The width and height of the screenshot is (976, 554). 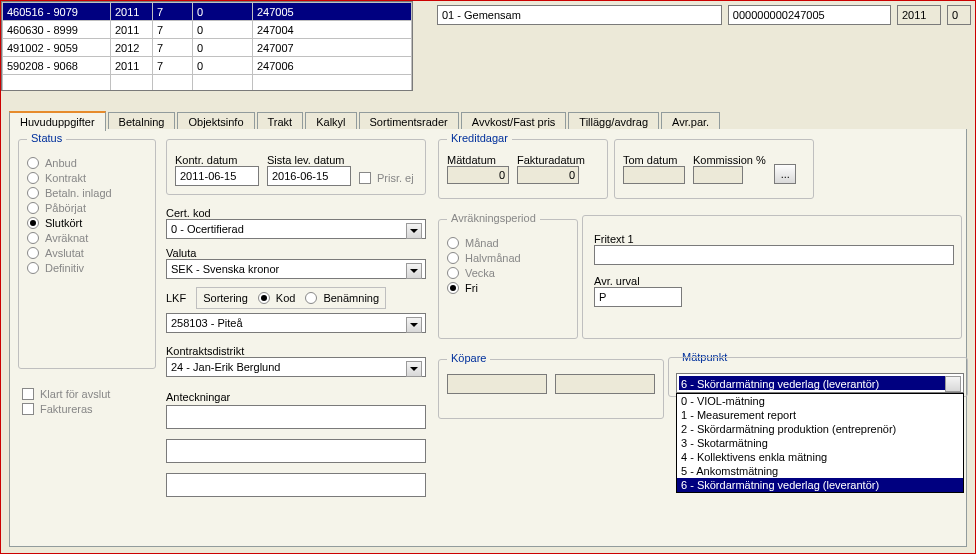 What do you see at coordinates (820, 401) in the screenshot?
I see `matpunkt-option: 0 - VIOL-mätning` at bounding box center [820, 401].